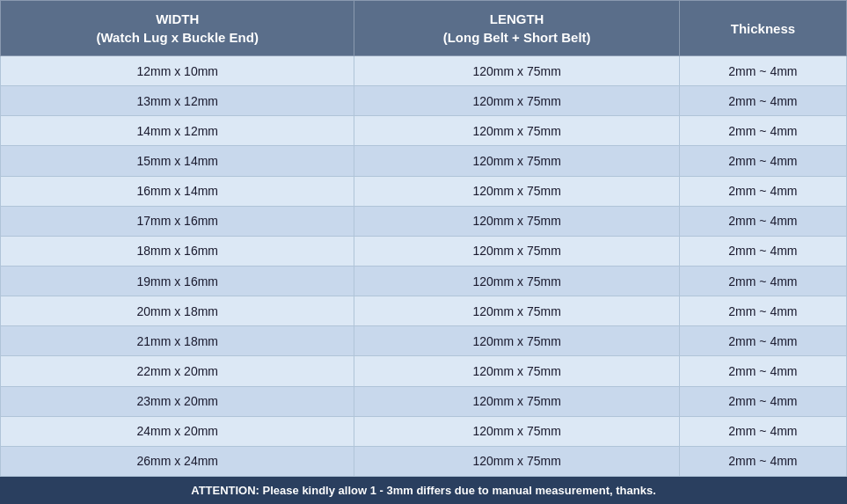  Describe the element at coordinates (178, 371) in the screenshot. I see `cell-width: 22mm x 20mm` at that location.